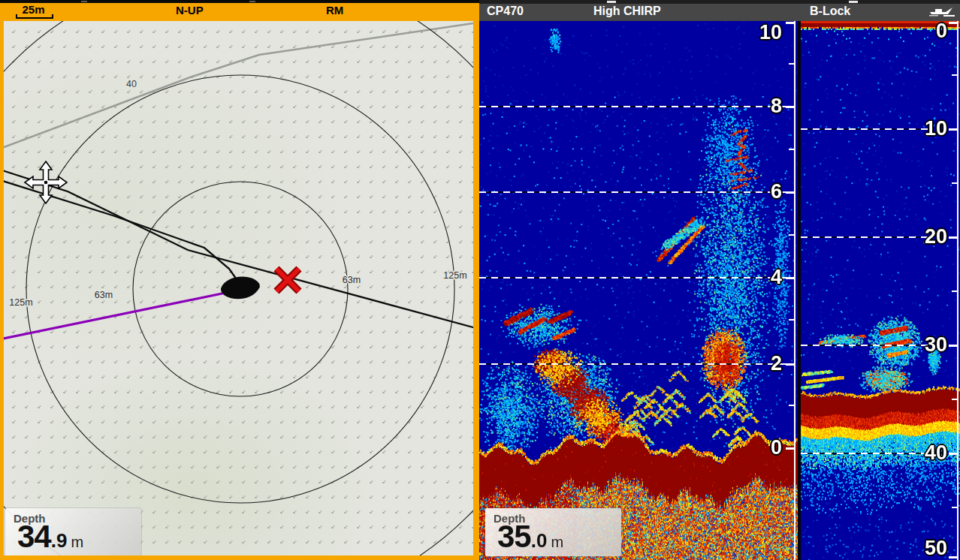  What do you see at coordinates (240, 2) in the screenshot?
I see `chart-topstrip` at bounding box center [240, 2].